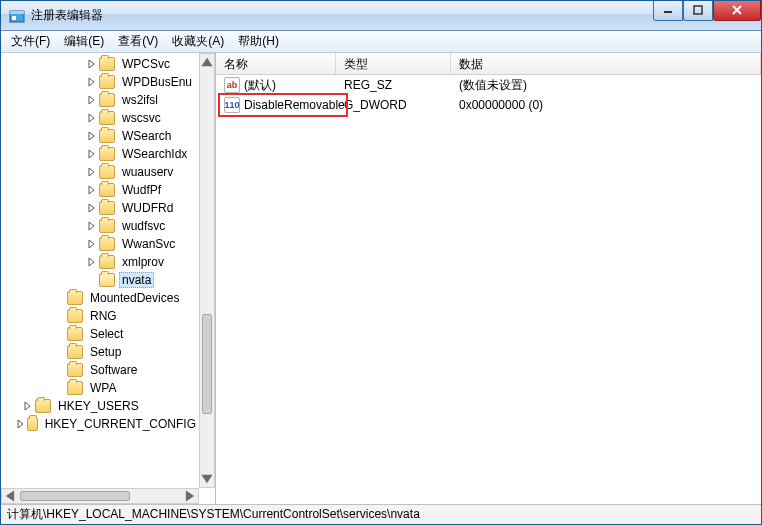 The height and width of the screenshot is (525, 762). Describe the element at coordinates (146, 136) in the screenshot. I see `tree-node-label: WSearch` at that location.